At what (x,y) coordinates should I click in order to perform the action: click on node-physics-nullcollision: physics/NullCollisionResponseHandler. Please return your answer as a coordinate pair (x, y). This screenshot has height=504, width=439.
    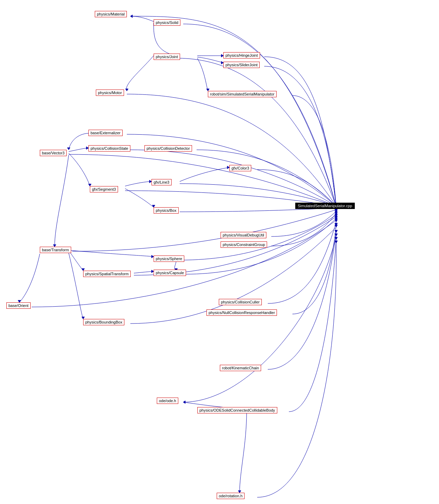
    Looking at the image, I should click on (242, 313).